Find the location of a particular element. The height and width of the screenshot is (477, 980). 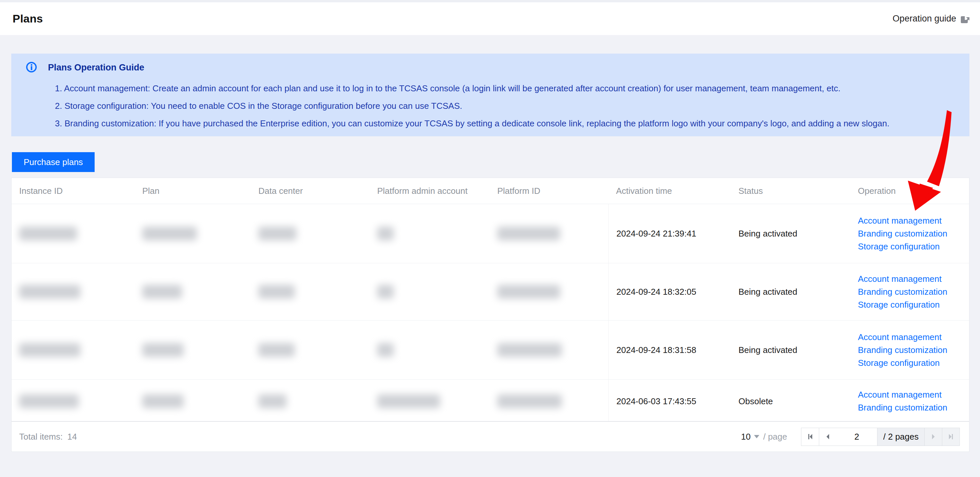

column-header-activation-time: Activation time is located at coordinates (670, 191).